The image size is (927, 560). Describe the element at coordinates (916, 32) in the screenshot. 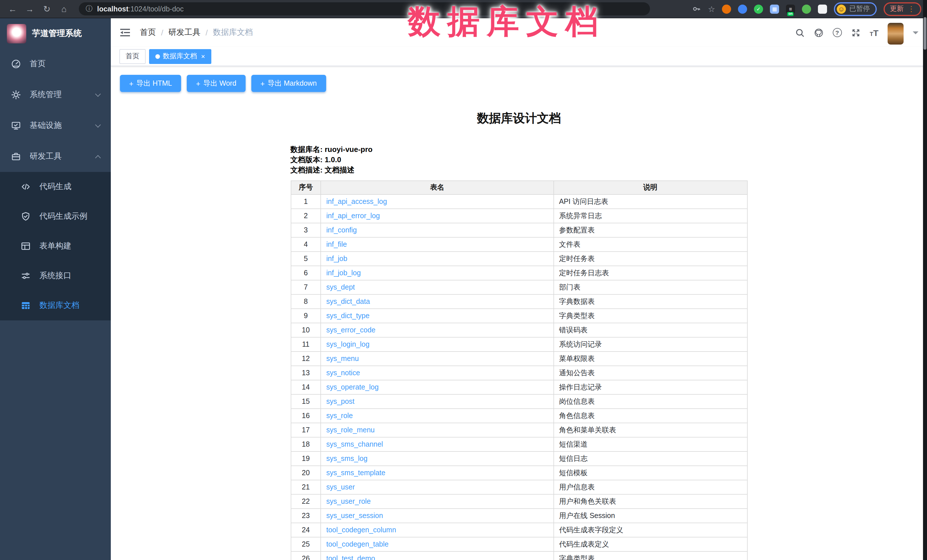

I see `user-menu-caret-icon` at that location.